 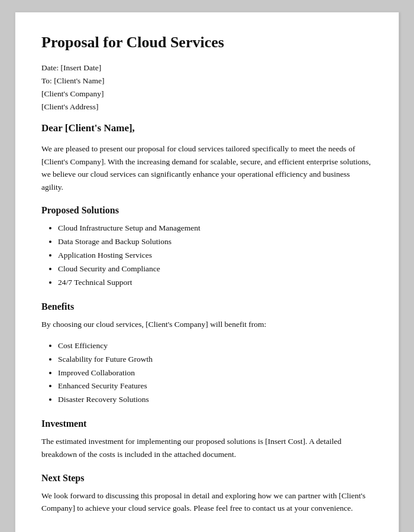 What do you see at coordinates (215, 374) in the screenshot?
I see `list-item: Improved Collaboration` at bounding box center [215, 374].